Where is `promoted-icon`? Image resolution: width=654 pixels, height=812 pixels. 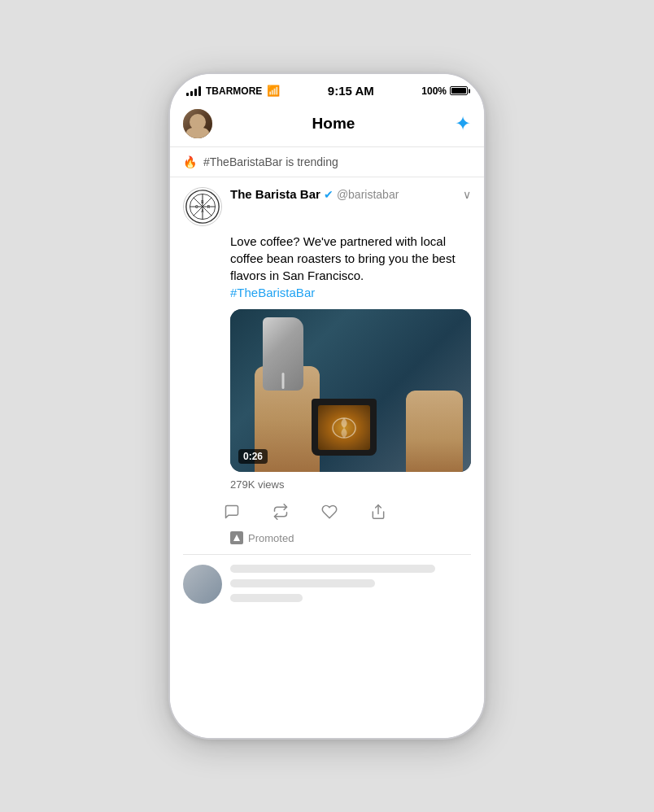
promoted-icon is located at coordinates (237, 538).